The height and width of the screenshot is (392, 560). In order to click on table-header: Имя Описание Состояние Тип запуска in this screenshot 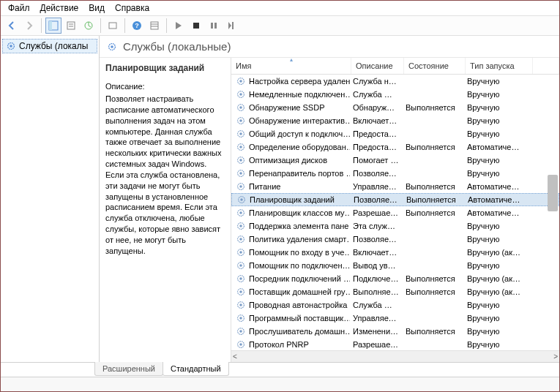, I will do `click(395, 66)`.